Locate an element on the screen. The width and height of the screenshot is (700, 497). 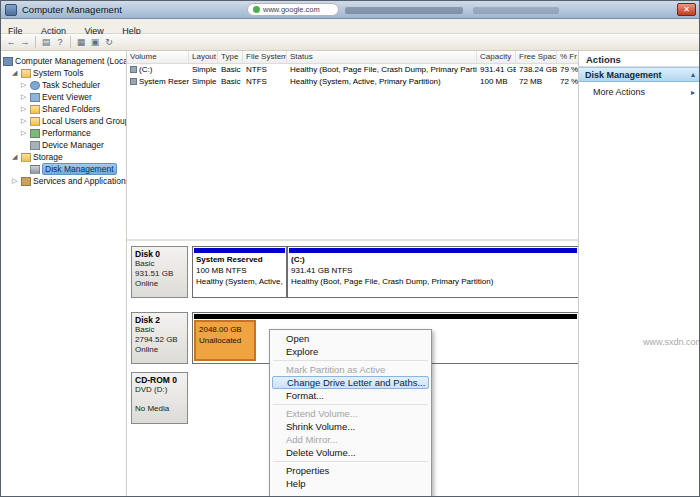
actions-disk-management: Disk Management ▴ is located at coordinates (640, 74).